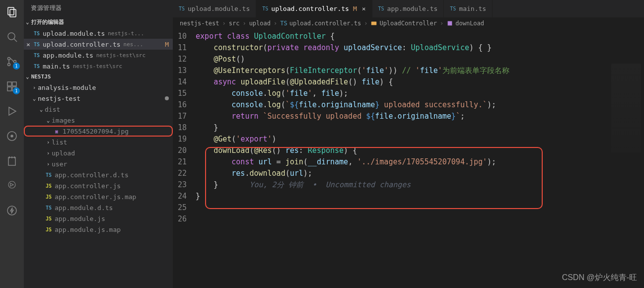  What do you see at coordinates (98, 153) in the screenshot?
I see `folder-item: ›upload` at bounding box center [98, 153].